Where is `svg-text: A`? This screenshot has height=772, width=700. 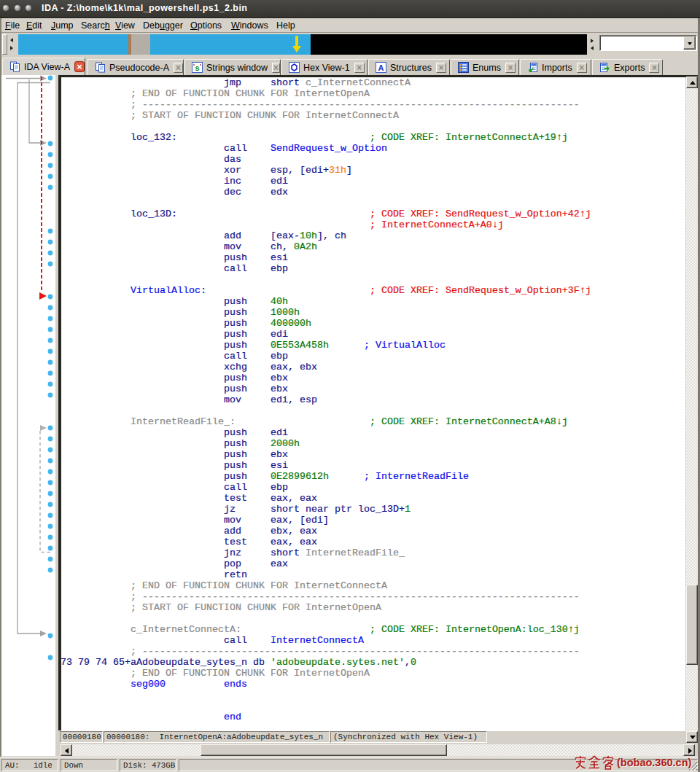
svg-text: A is located at coordinates (381, 68).